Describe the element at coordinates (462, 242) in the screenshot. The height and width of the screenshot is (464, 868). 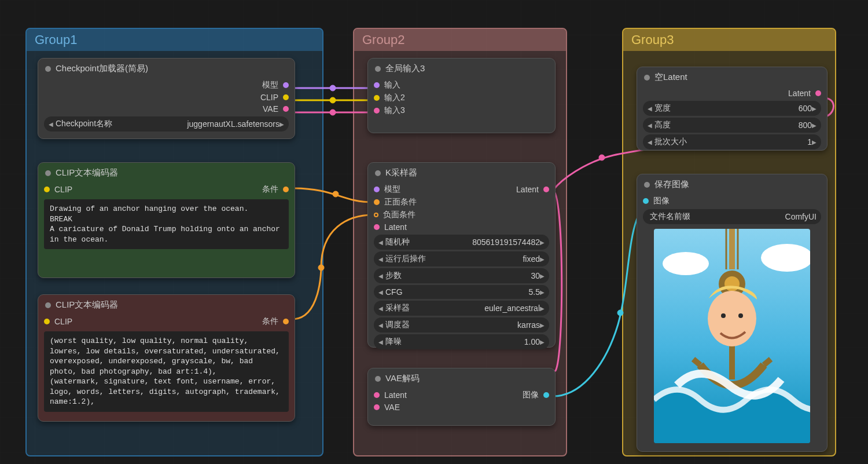
I see `seed-widget: ◀随机种805619191574482▶` at that location.